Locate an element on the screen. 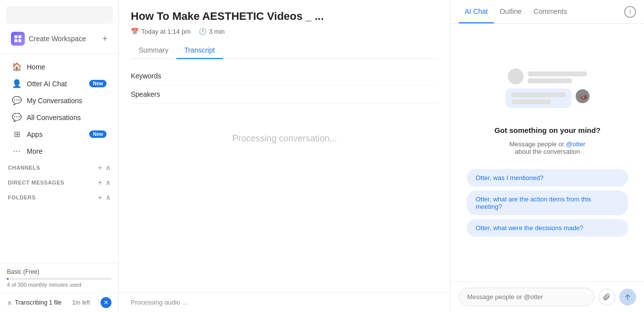  chat-prompt-sub: Message people or @otter about the conve… is located at coordinates (547, 148).